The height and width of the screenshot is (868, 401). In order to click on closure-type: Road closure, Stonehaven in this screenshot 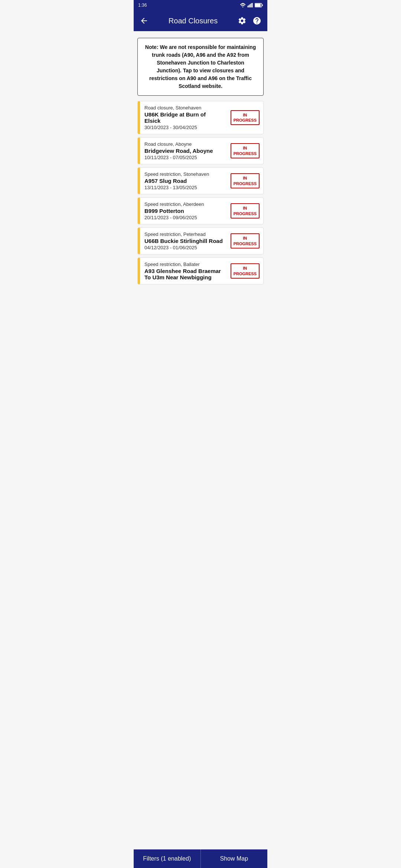, I will do `click(184, 108)`.